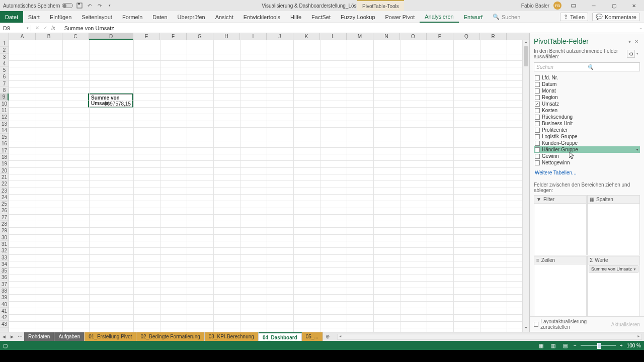  Describe the element at coordinates (296, 17) in the screenshot. I see `tab-help: Hilfe` at that location.